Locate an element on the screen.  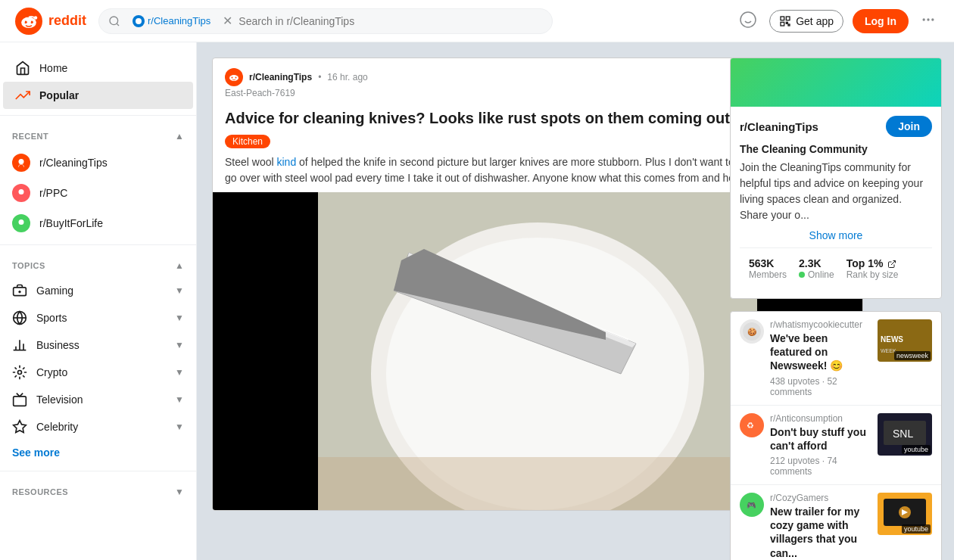
reddit-logo-icon is located at coordinates (29, 21).